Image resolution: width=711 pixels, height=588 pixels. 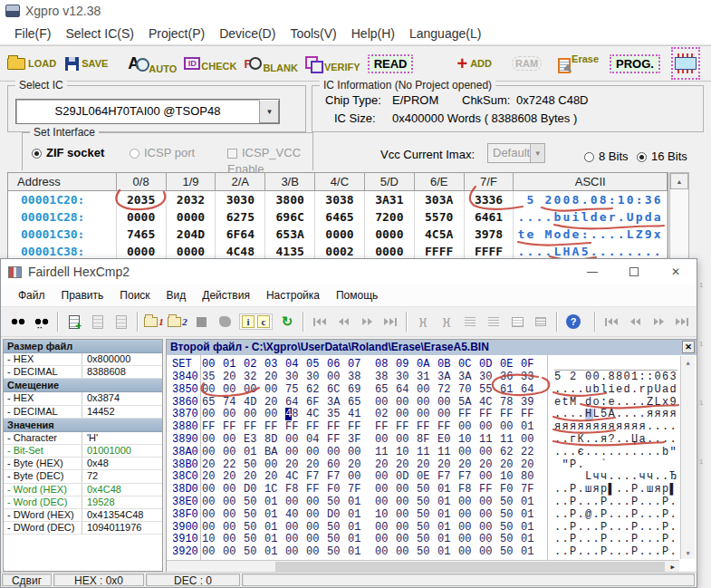 What do you see at coordinates (337, 403) in the screenshot?
I see `byte-cell: 3A` at bounding box center [337, 403].